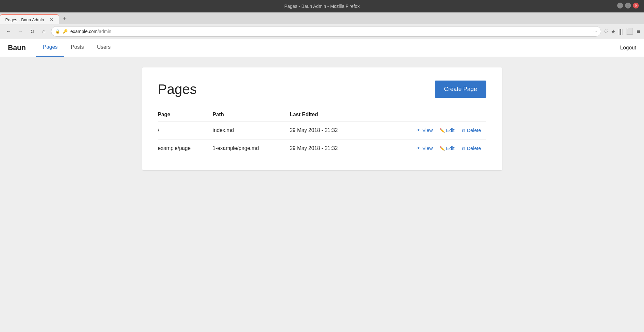  What do you see at coordinates (25, 20) in the screenshot?
I see `tab-title: Pages - Baun Admin` at bounding box center [25, 20].